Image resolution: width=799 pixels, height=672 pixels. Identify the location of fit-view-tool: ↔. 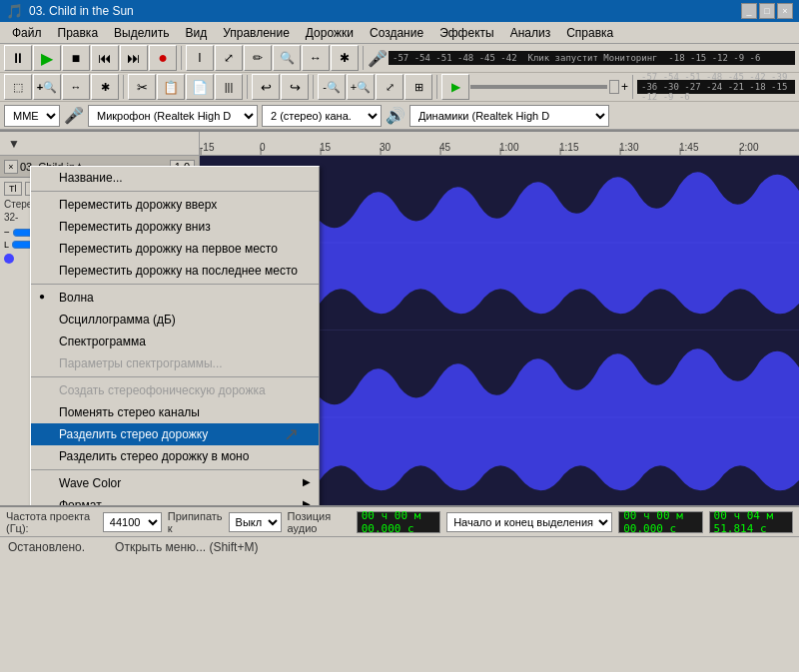
(76, 87).